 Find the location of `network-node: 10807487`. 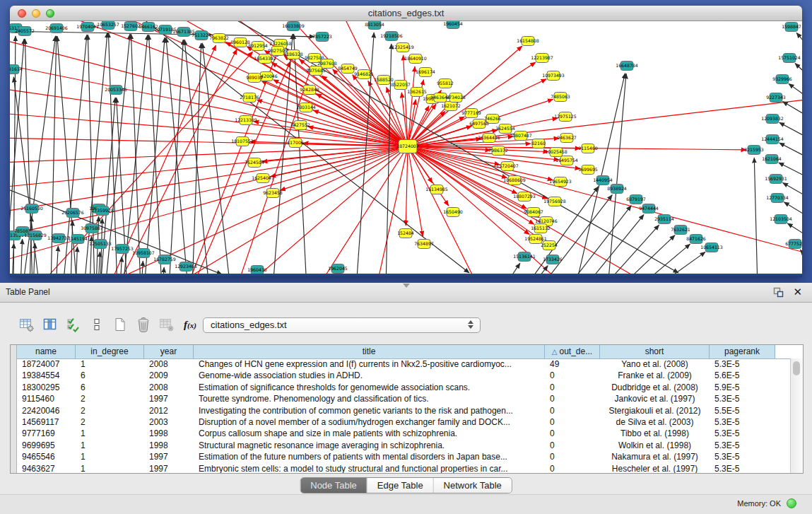

network-node: 10807487 is located at coordinates (521, 136).